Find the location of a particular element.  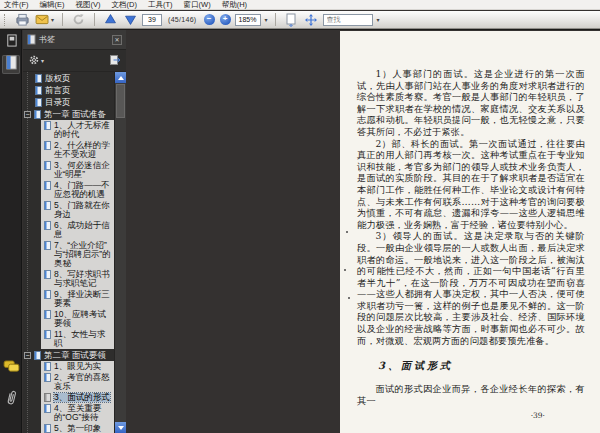

fit-window-button is located at coordinates (312, 20).